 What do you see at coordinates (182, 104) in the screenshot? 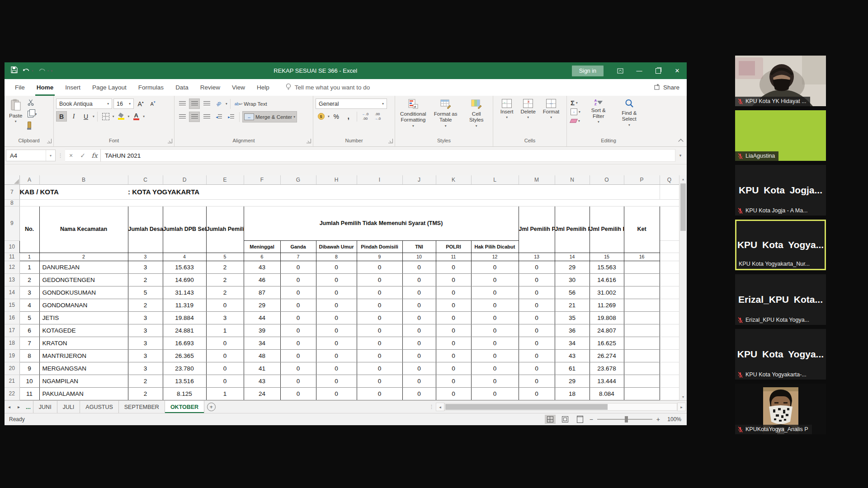
I see `align-top-button` at bounding box center [182, 104].